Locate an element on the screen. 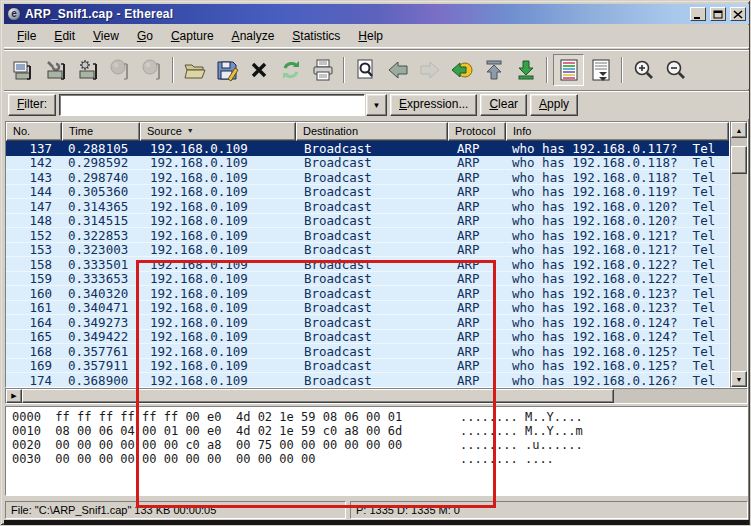 The height and width of the screenshot is (526, 751). zoom-in-icon is located at coordinates (644, 70).